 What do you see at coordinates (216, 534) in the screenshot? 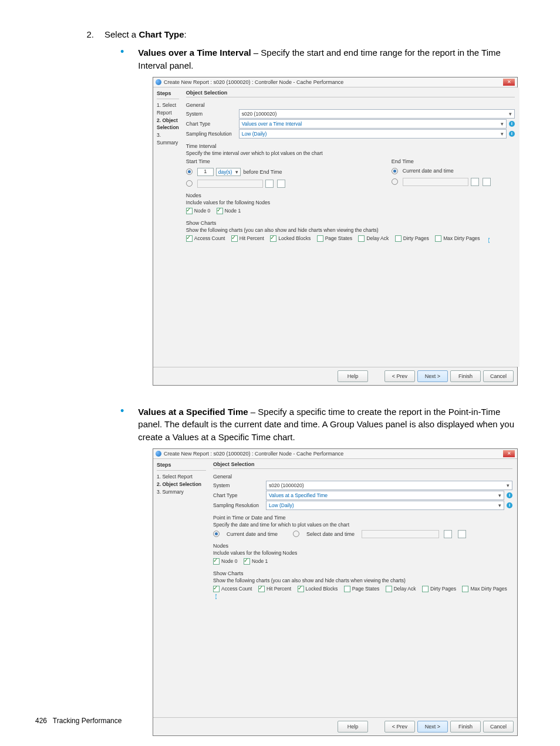
I see `pit-current-radio` at bounding box center [216, 534].